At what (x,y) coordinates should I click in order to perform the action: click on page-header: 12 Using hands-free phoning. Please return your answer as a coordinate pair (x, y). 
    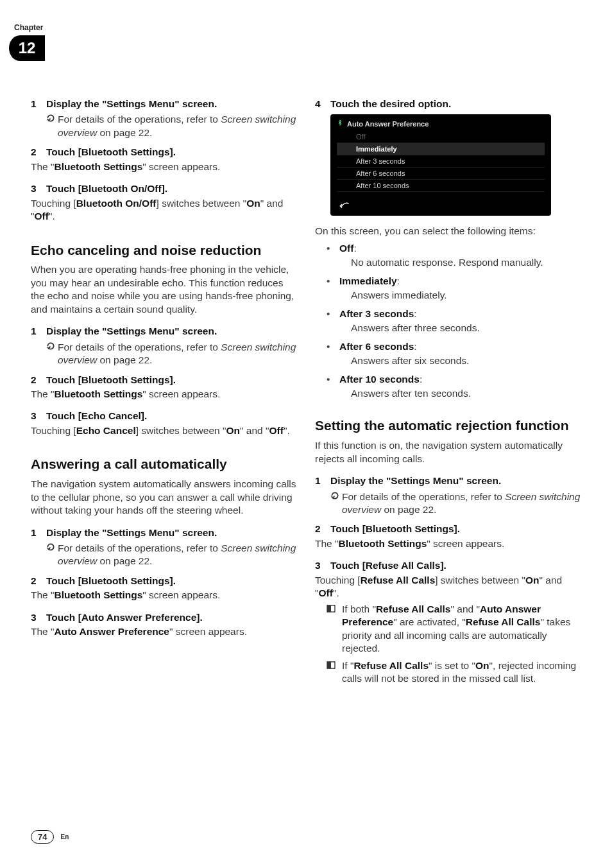
    Looking at the image, I should click on (295, 48).